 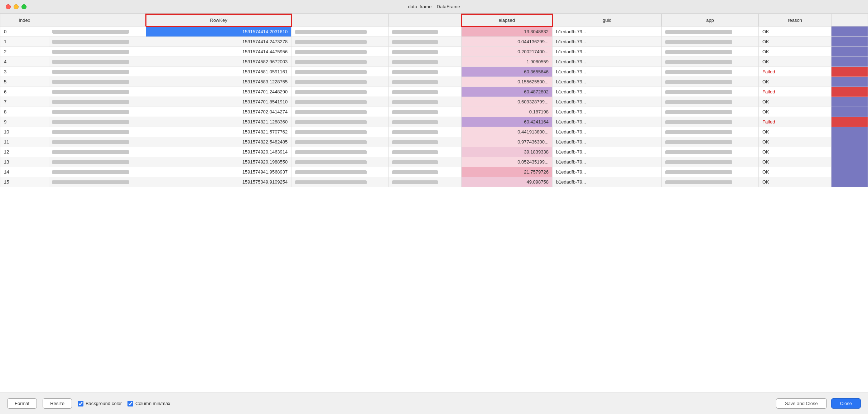 What do you see at coordinates (846, 404) in the screenshot?
I see `close-dialog-button: Close` at bounding box center [846, 404].